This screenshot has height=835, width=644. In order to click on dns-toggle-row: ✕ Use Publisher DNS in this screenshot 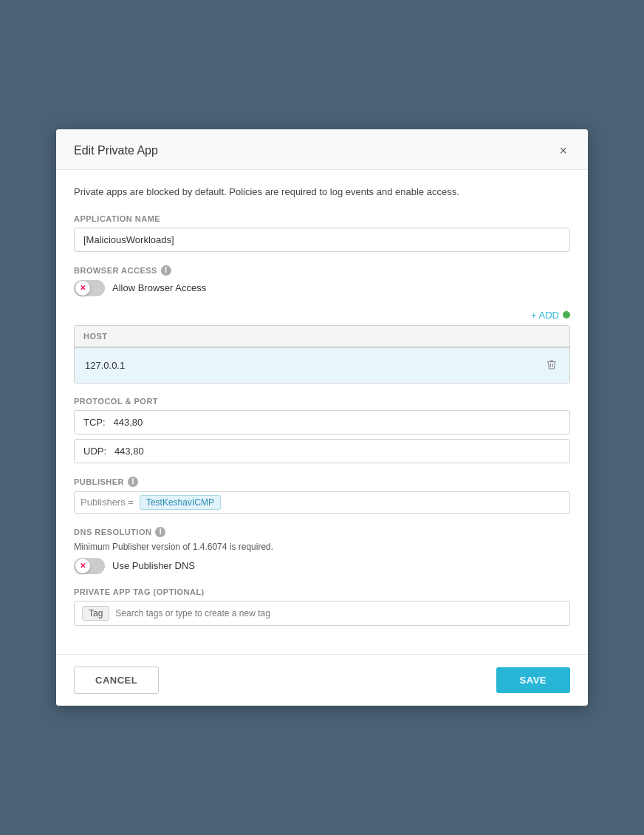, I will do `click(322, 566)`.